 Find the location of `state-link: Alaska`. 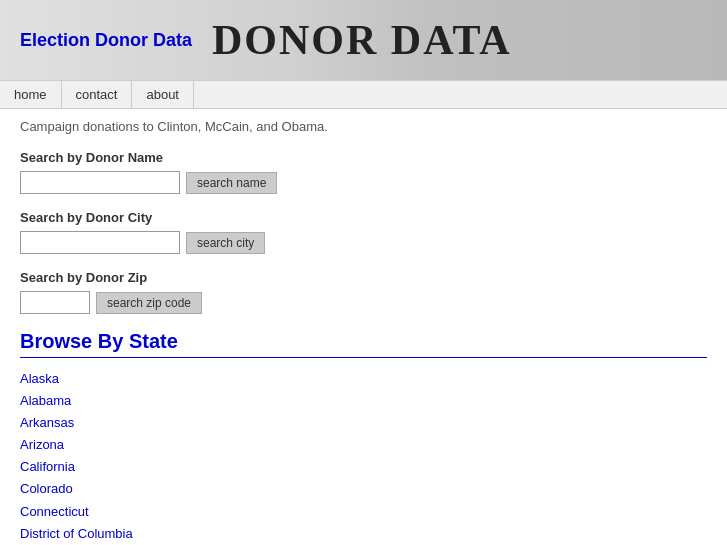

state-link: Alaska is located at coordinates (364, 379).